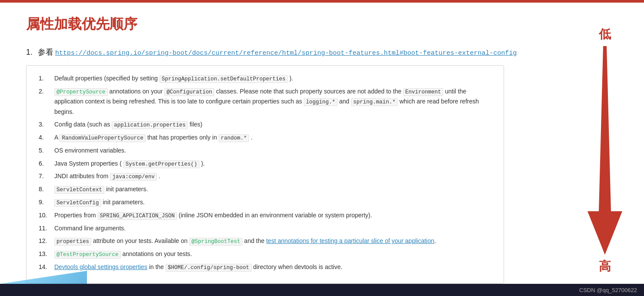 This screenshot has height=296, width=644. What do you see at coordinates (265, 203) in the screenshot?
I see `list-item: 9. ServletConfig init parameters.` at bounding box center [265, 203].